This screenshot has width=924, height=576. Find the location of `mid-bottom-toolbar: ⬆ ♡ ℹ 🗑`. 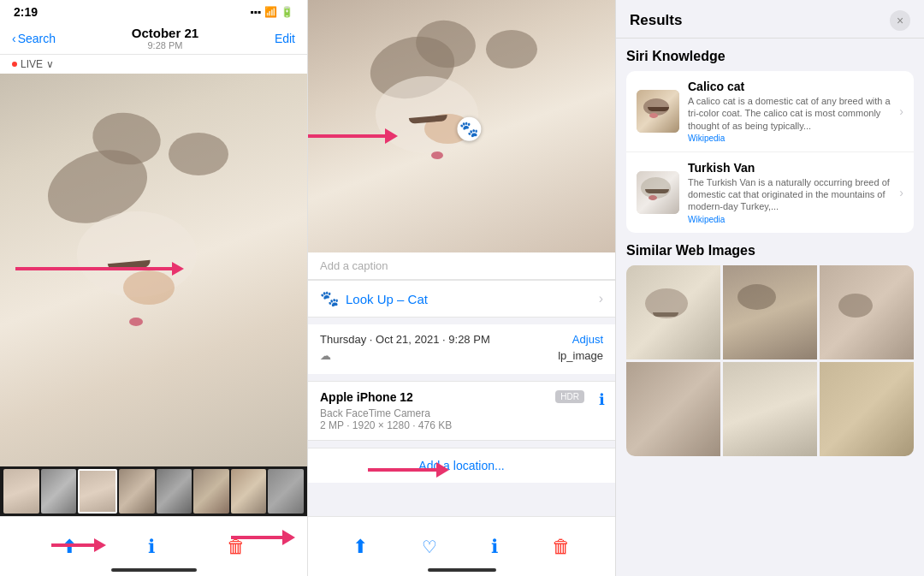

mid-bottom-toolbar: ⬆ ♡ ℹ 🗑 is located at coordinates (462, 546).